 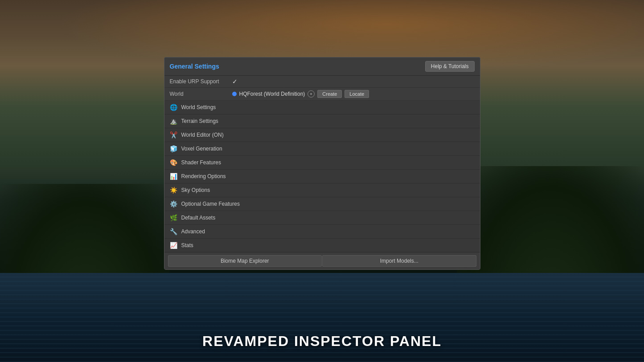 What do you see at coordinates (399, 261) in the screenshot?
I see `import-models-button: Import Models...` at bounding box center [399, 261].